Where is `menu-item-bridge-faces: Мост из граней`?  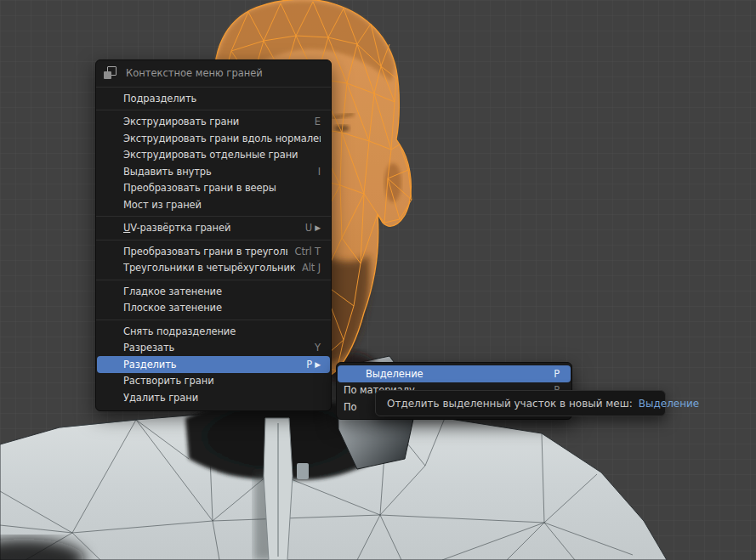
menu-item-bridge-faces: Мост из граней is located at coordinates (213, 205).